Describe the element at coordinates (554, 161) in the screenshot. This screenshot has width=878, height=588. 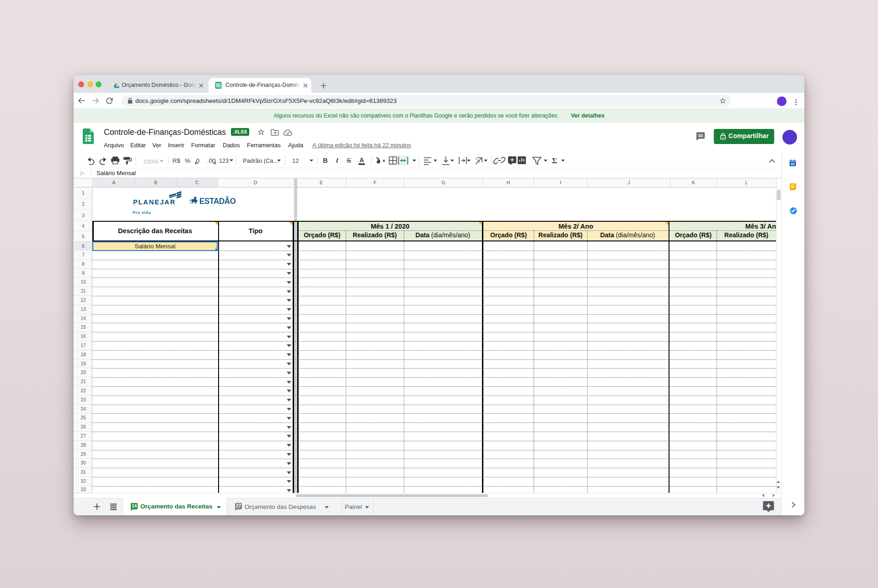
I see `svg-text: Σ` at that location.